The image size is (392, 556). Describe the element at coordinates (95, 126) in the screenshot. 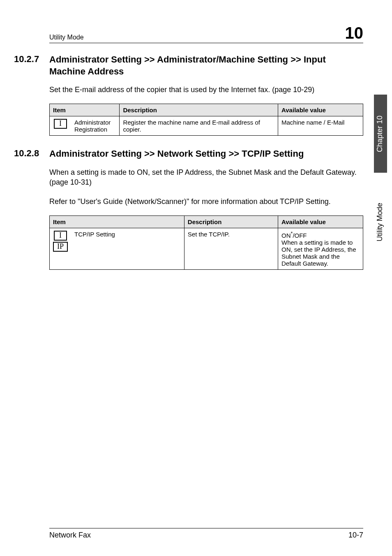

I see `item-label: Administrator Registration` at that location.